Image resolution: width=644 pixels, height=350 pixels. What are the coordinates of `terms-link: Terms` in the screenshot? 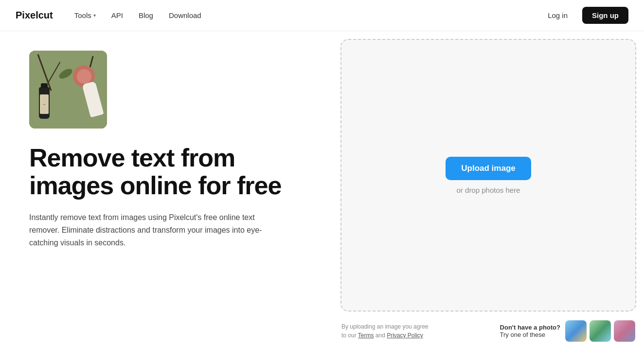 It's located at (366, 335).